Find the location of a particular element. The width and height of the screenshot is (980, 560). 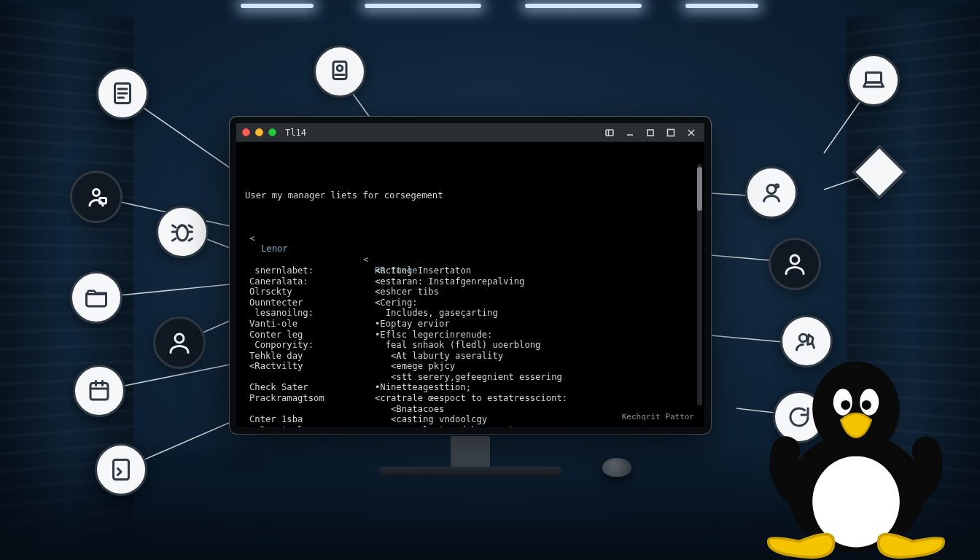

mouse is located at coordinates (617, 467).